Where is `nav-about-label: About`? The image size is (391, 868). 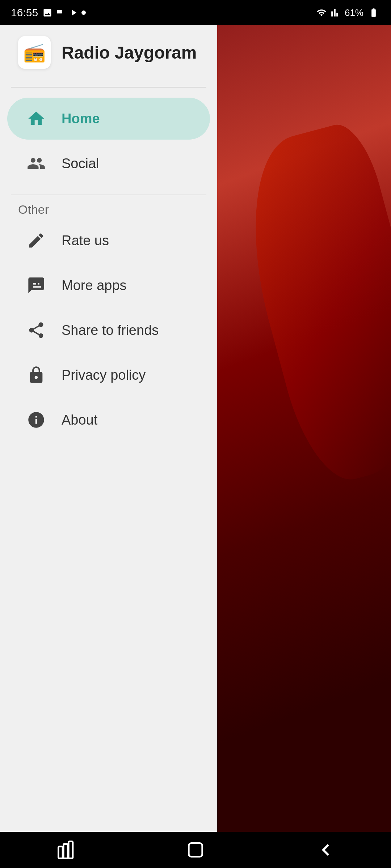
nav-about-label: About is located at coordinates (80, 420).